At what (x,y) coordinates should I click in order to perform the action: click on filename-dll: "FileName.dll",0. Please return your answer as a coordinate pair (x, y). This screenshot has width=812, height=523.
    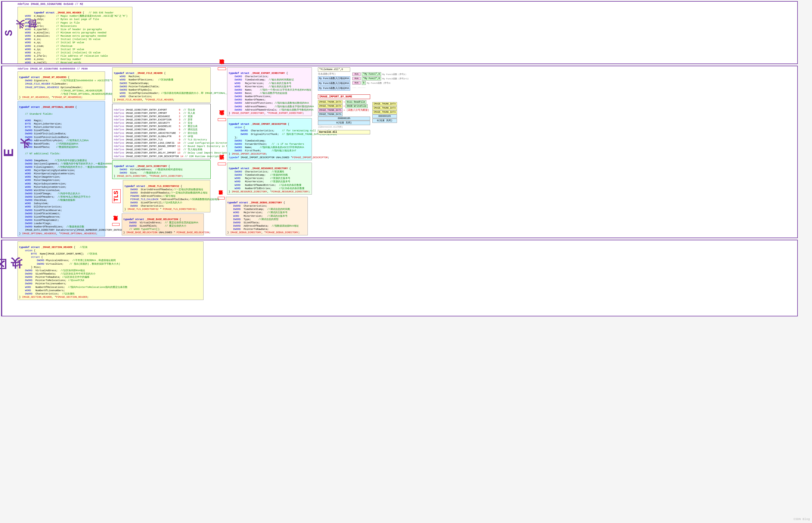
    Looking at the image, I should click on (334, 69).